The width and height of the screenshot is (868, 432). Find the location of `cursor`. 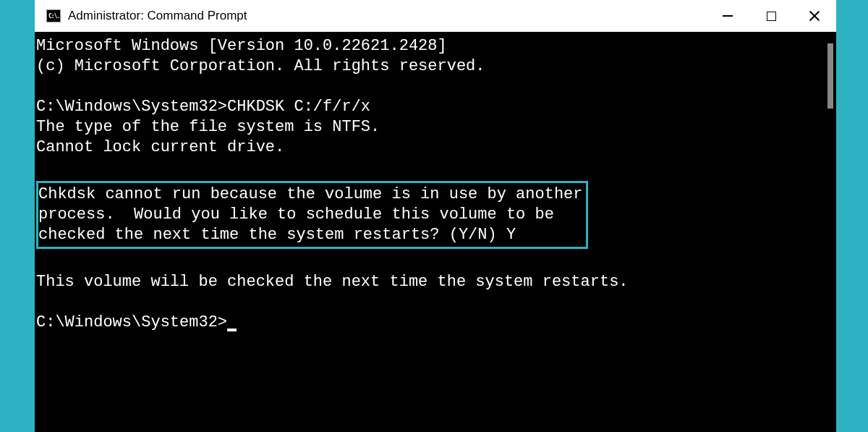

cursor is located at coordinates (231, 330).